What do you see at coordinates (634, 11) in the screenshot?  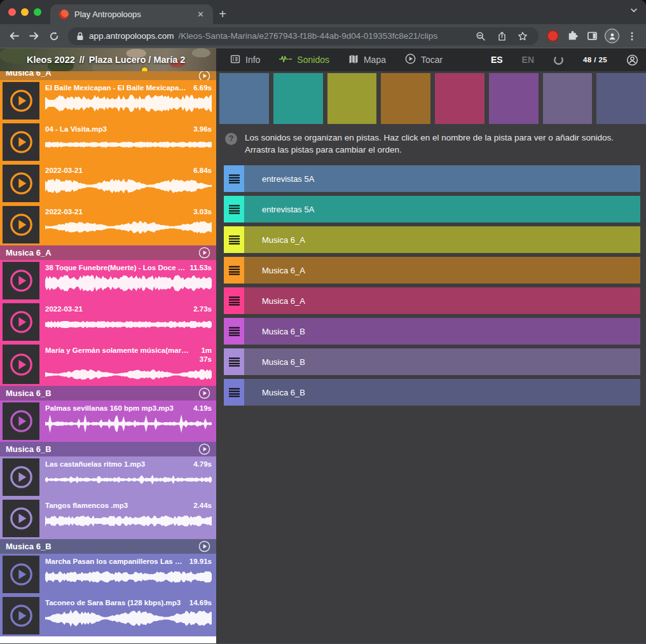 I see `chevron-down-icon` at bounding box center [634, 11].